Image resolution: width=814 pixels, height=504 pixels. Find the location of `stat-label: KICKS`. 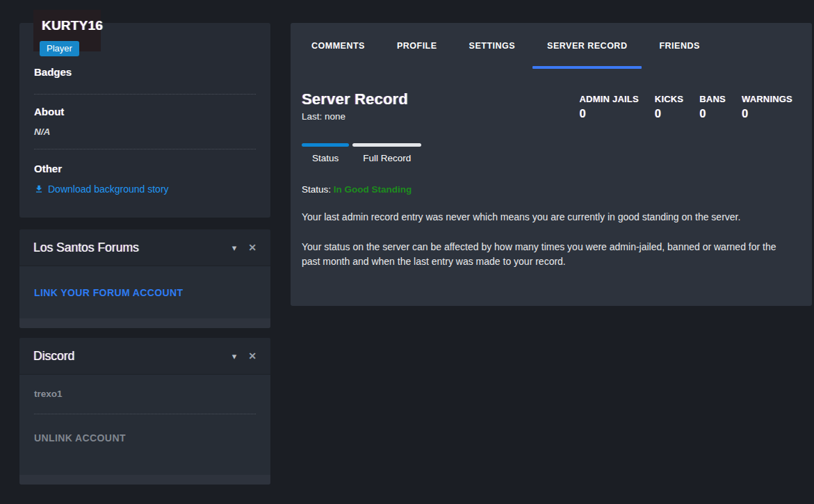

stat-label: KICKS is located at coordinates (669, 99).